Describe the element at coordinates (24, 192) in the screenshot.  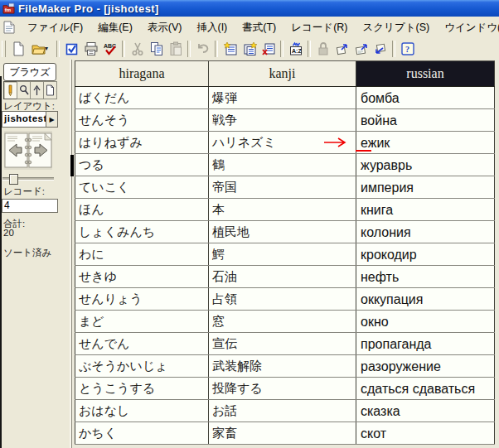
I see `record-label: レコード:` at that location.